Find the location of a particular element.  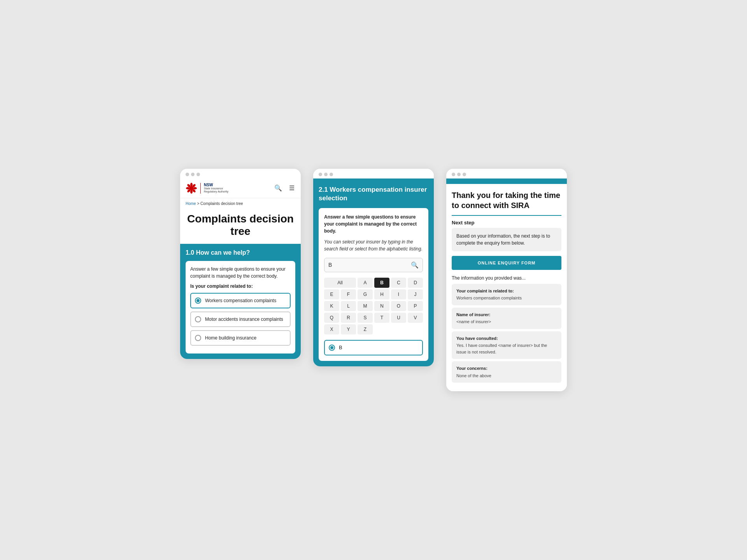

radio-workers-comp is located at coordinates (198, 301).